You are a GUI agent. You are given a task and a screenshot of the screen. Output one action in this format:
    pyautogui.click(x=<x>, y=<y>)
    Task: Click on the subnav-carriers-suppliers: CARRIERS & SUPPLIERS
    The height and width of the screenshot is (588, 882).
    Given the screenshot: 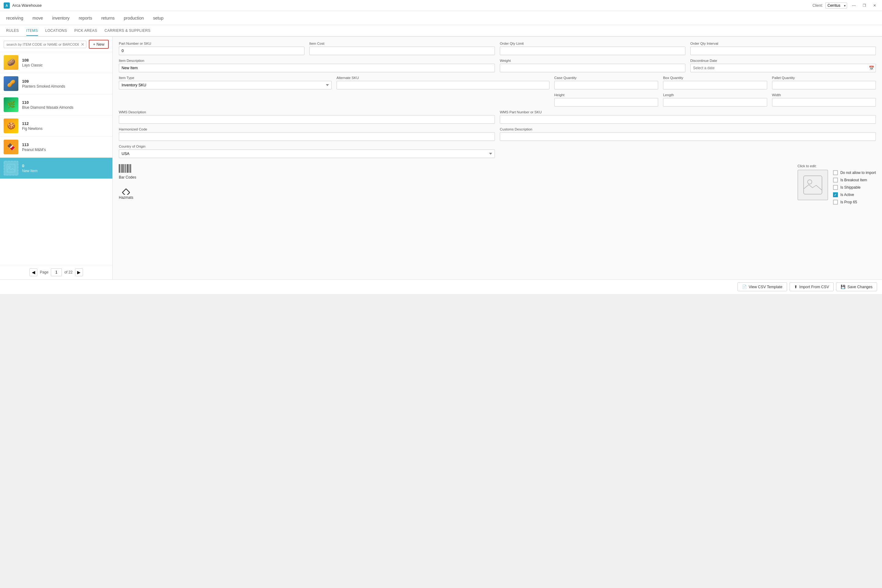 What is the action you would take?
    pyautogui.click(x=128, y=31)
    